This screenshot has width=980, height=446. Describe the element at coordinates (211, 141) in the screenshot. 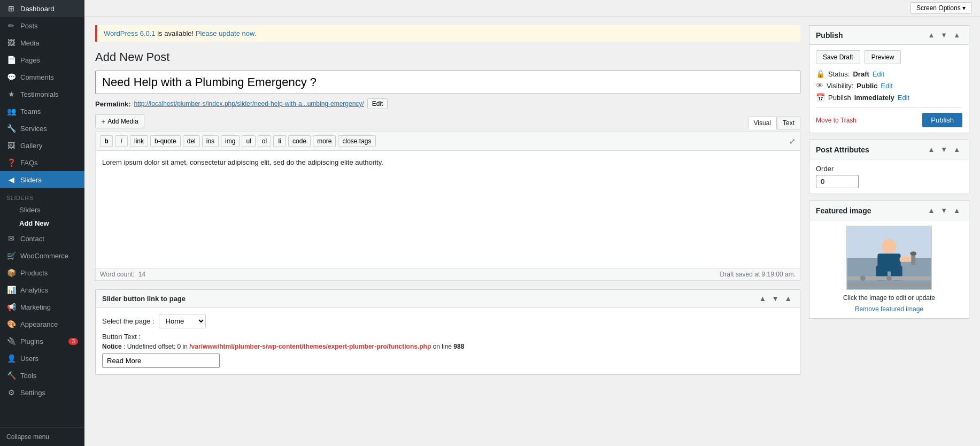

I see `ins-button: ins` at that location.